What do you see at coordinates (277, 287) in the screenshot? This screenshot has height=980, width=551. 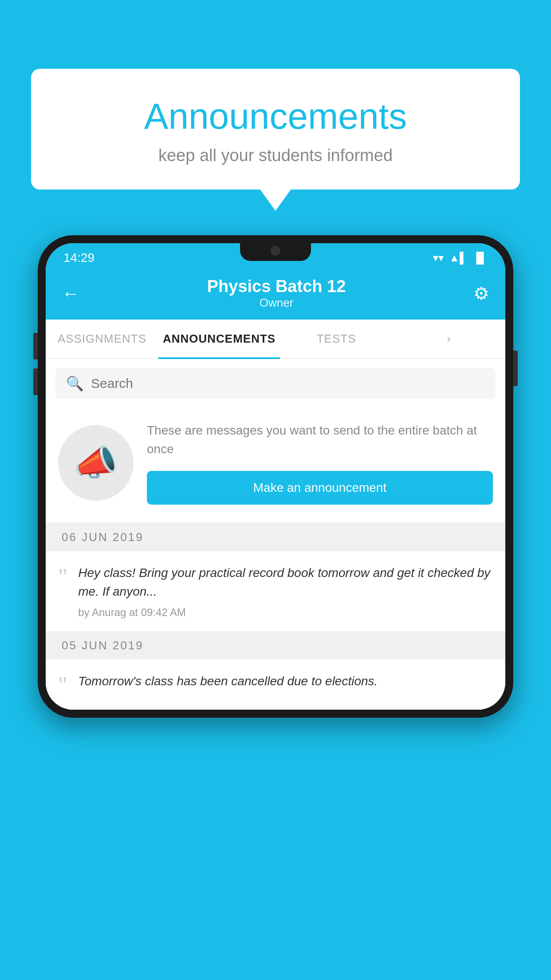 I see `batch-title: Physics Batch 12` at bounding box center [277, 287].